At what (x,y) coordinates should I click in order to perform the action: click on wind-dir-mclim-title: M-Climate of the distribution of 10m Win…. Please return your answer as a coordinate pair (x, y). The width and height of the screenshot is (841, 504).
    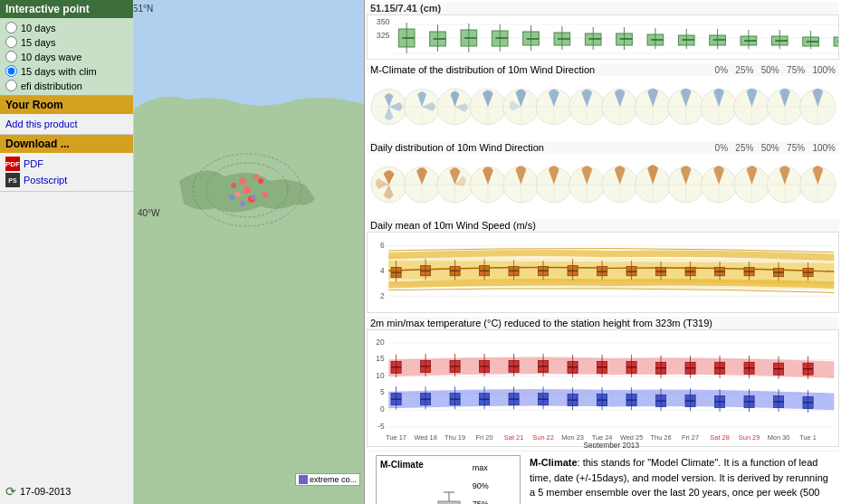
    Looking at the image, I should click on (483, 70).